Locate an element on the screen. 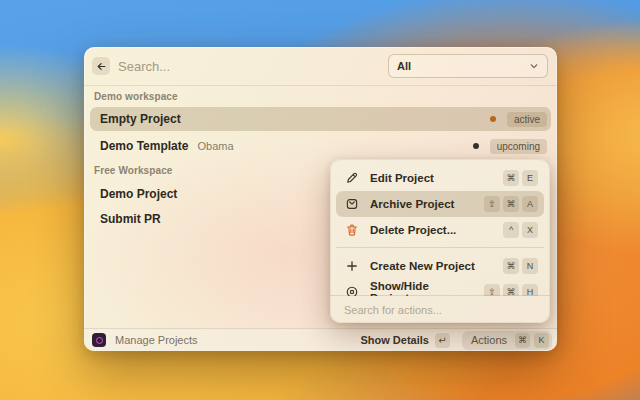 Image resolution: width=640 pixels, height=400 pixels. section-header-demo-workspace: Demo workspace is located at coordinates (136, 96).